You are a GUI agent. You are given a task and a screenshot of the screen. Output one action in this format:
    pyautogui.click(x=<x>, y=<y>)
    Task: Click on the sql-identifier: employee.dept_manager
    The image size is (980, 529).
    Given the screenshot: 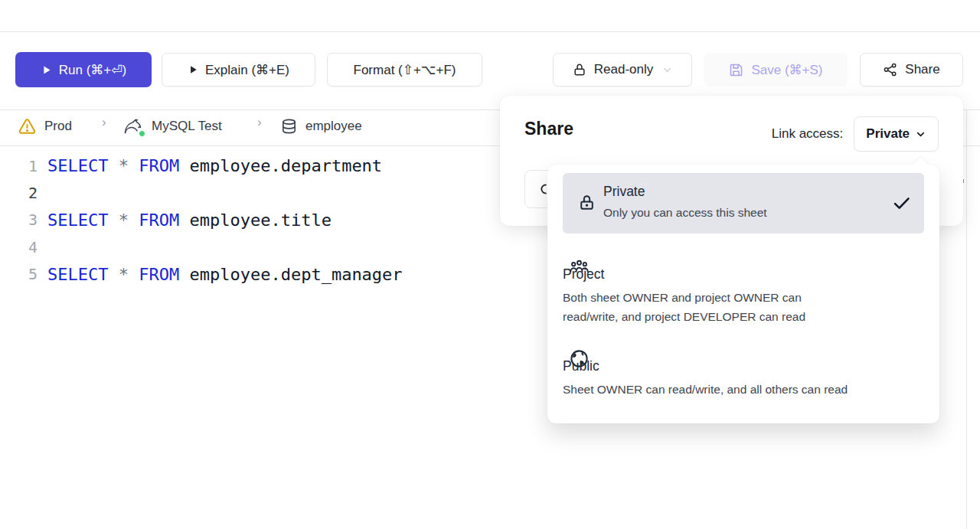 What is the action you would take?
    pyautogui.click(x=296, y=274)
    